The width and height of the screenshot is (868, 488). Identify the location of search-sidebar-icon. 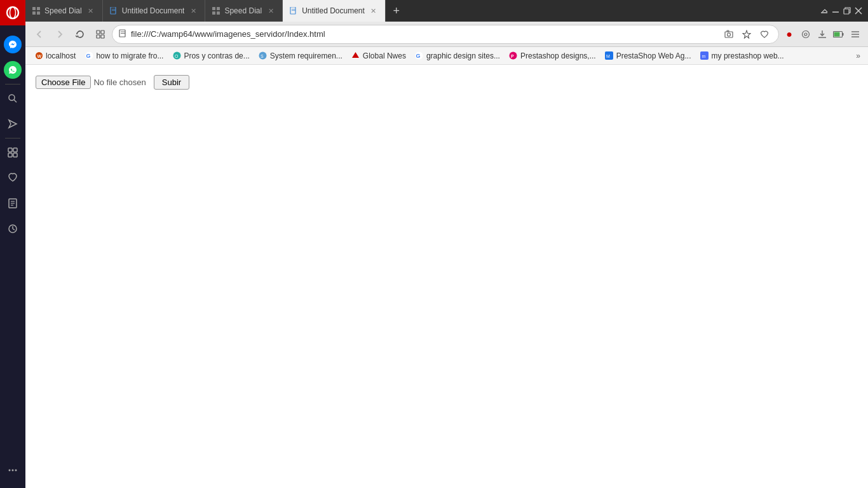
(13, 98).